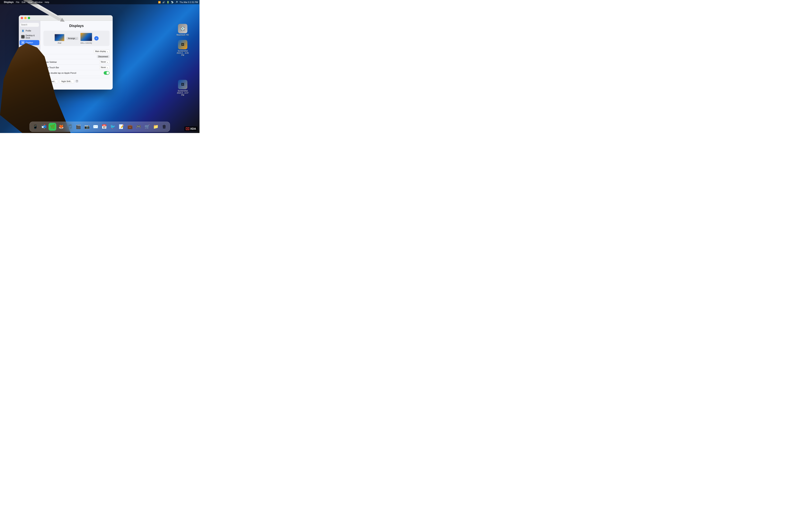 This screenshot has height=532, width=798. I want to click on menu-edit: Edit, so click(24, 2).